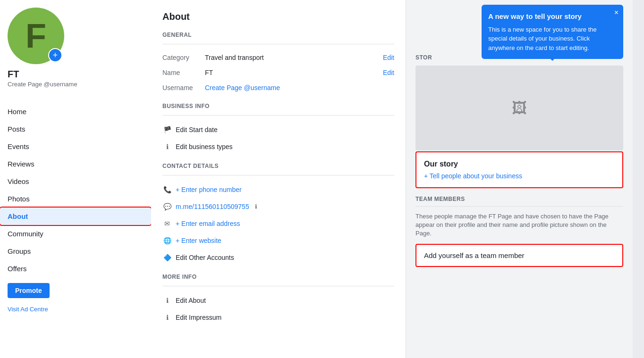  What do you see at coordinates (28, 291) in the screenshot?
I see `promote-button: Promote` at bounding box center [28, 291].